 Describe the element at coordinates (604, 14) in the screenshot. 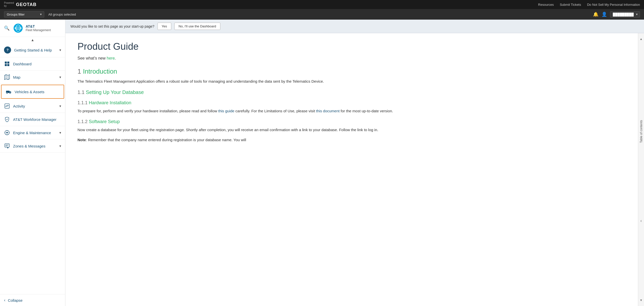

I see `user-icon: 👤` at that location.